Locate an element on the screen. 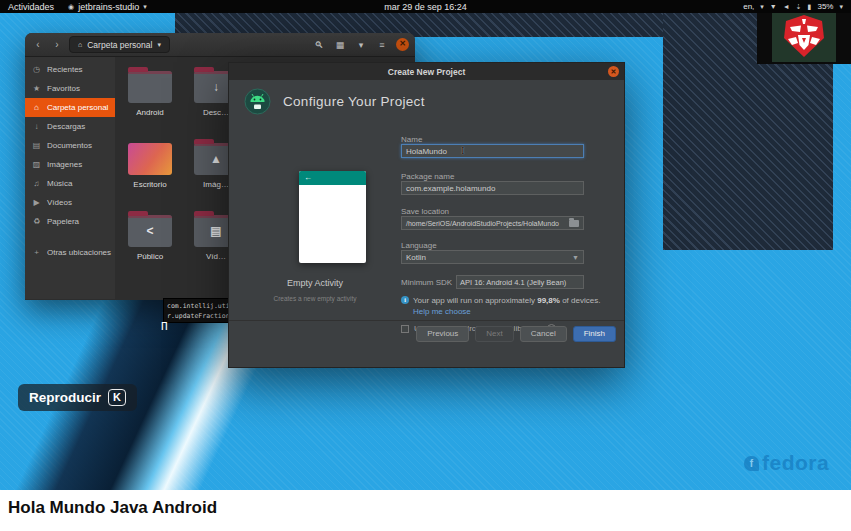 The height and width of the screenshot is (531, 851). sidebar-item-documentos: ▤ Documentos is located at coordinates (70, 146).